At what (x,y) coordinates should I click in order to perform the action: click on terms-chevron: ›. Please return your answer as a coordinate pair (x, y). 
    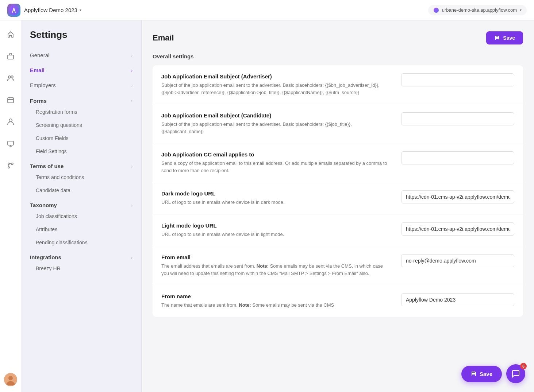
    Looking at the image, I should click on (132, 166).